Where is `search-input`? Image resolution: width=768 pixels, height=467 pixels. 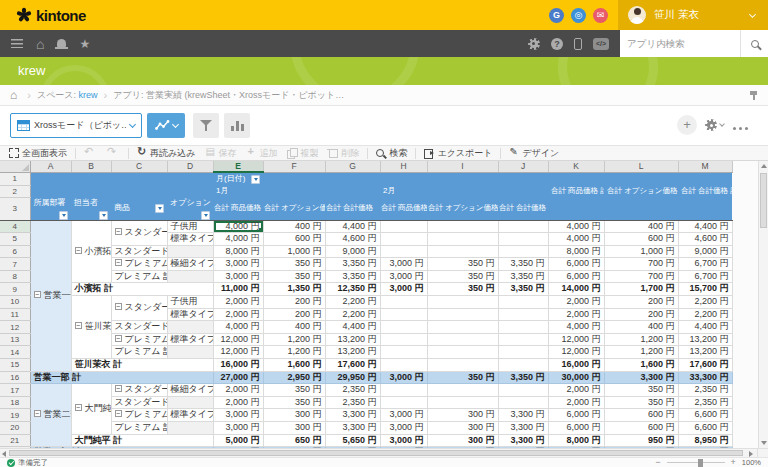
search-input is located at coordinates (680, 44).